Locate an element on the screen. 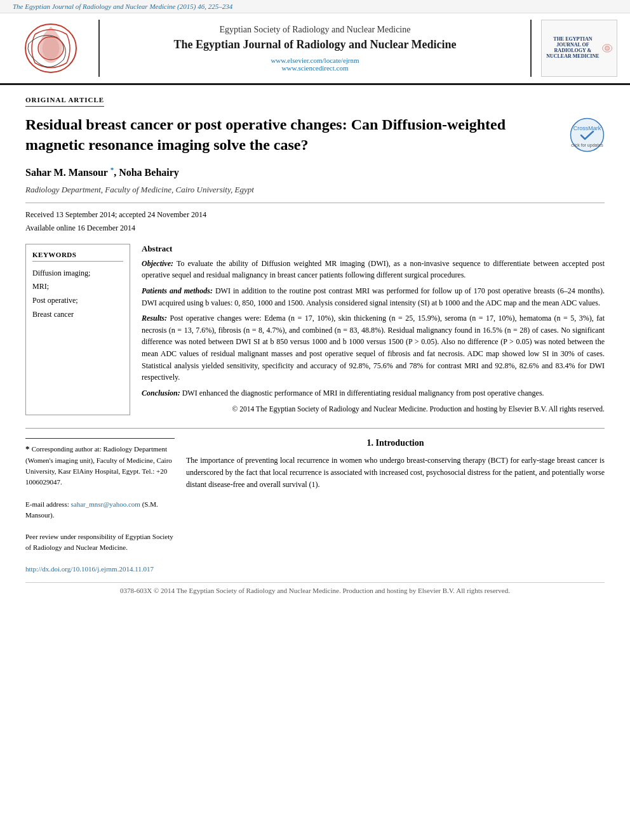 The width and height of the screenshot is (630, 840). author-names: Sahar M. Mansour *, Noha Behairy is located at coordinates (102, 173).